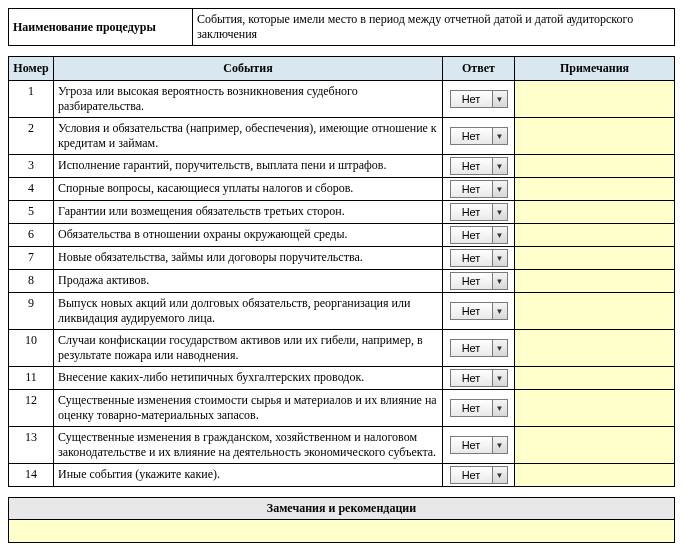  Describe the element at coordinates (32, 166) in the screenshot. I see `row-number: 3` at that location.